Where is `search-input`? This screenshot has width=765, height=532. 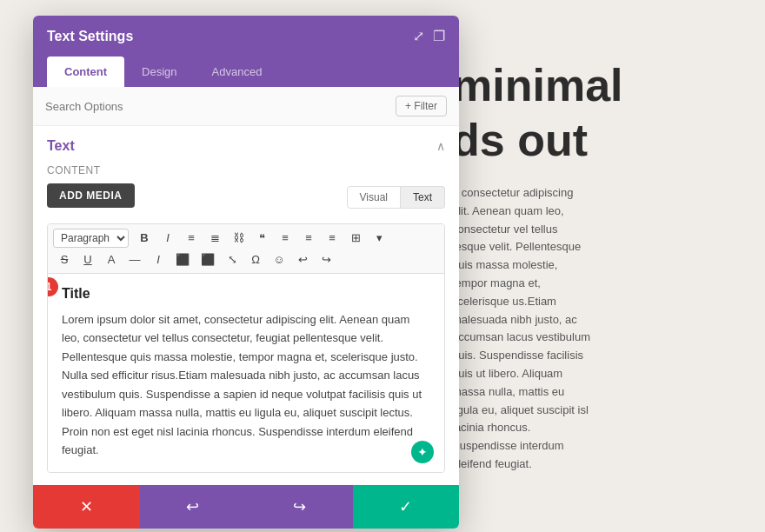 search-input is located at coordinates (221, 106).